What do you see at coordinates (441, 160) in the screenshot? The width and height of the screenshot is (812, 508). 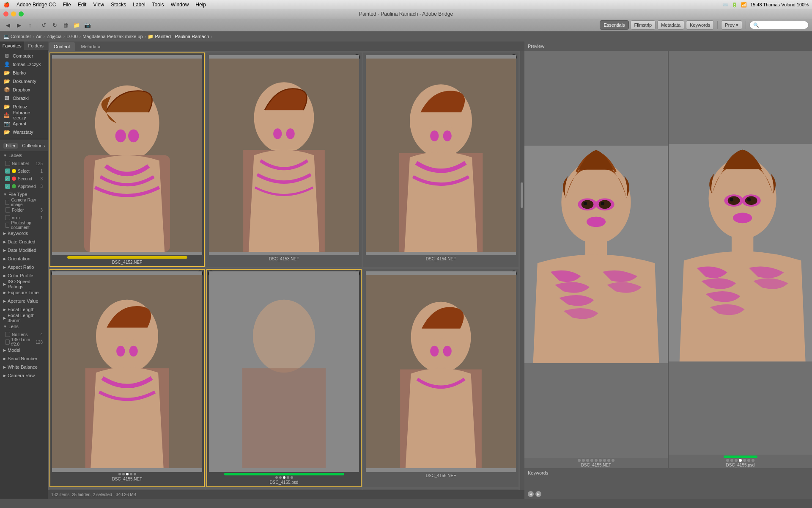 I see `thumb-dsc4154: ⊕ DSC_4154.NEF` at bounding box center [441, 160].